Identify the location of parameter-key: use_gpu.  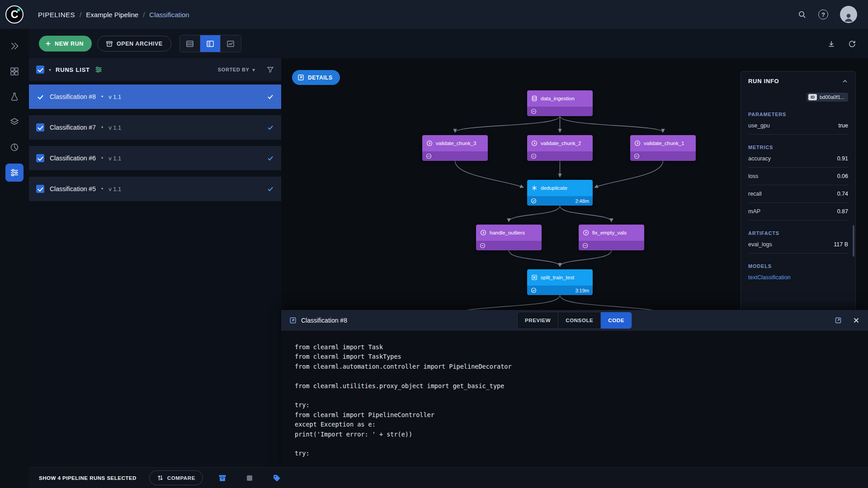
(759, 126).